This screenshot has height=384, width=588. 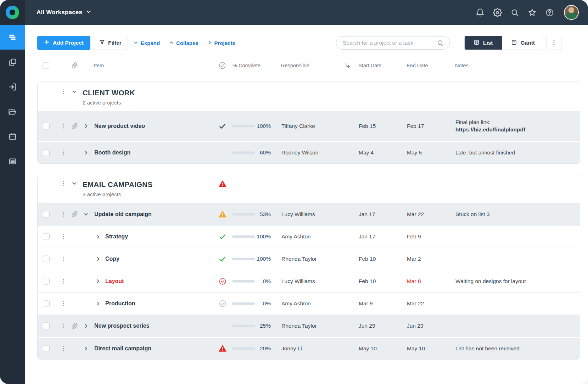 I want to click on column-item: Item, so click(x=99, y=66).